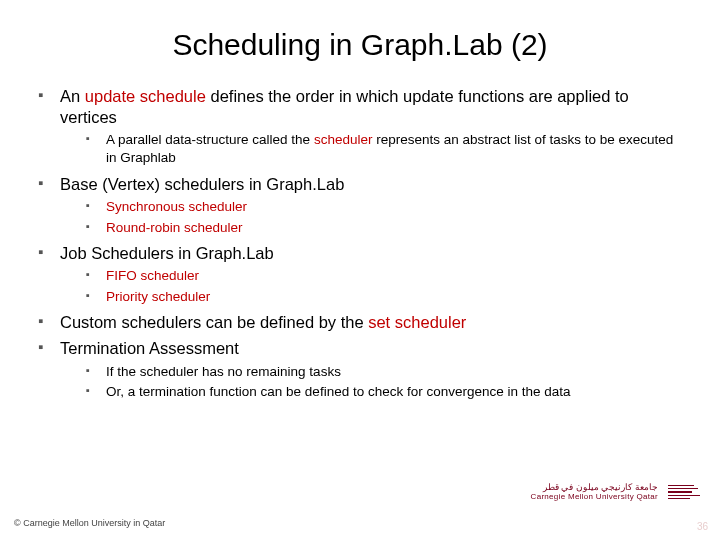 Image resolution: width=720 pixels, height=540 pixels. Describe the element at coordinates (371, 149) in the screenshot. I see `sub-list: A parallel data-structure called the sch…` at that location.